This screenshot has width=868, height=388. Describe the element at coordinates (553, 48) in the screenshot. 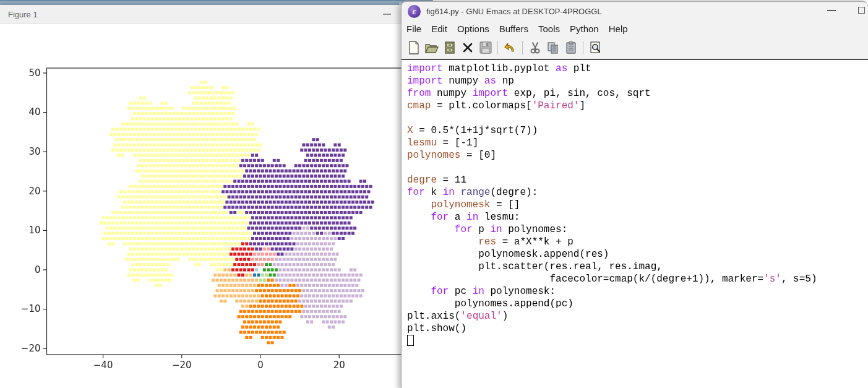

I see `copy-button` at that location.